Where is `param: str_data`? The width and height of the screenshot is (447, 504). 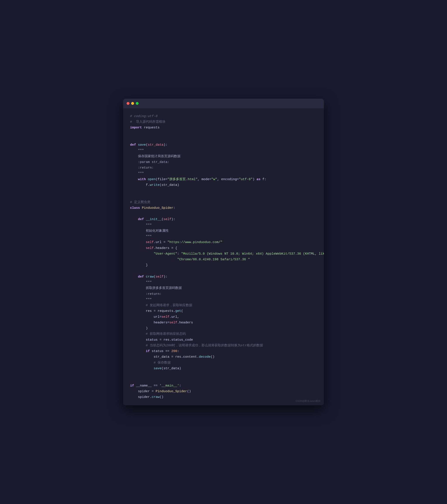 param: str_data is located at coordinates (156, 145).